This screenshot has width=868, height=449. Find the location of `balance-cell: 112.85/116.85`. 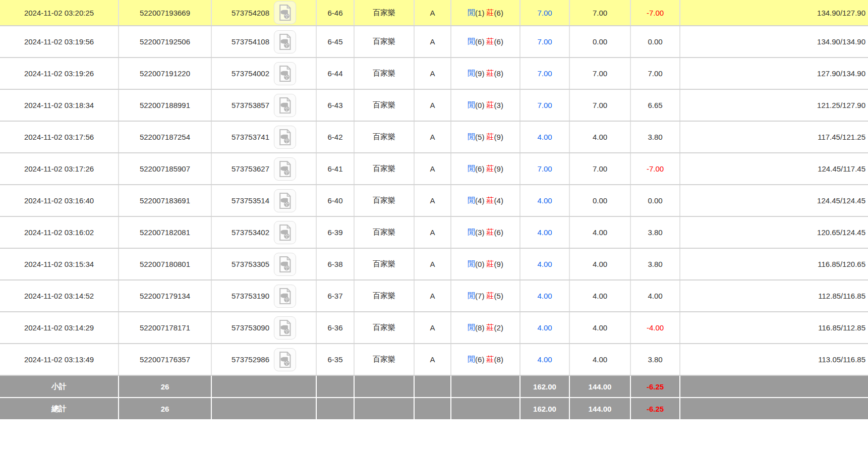

balance-cell: 112.85/116.85 is located at coordinates (774, 296).